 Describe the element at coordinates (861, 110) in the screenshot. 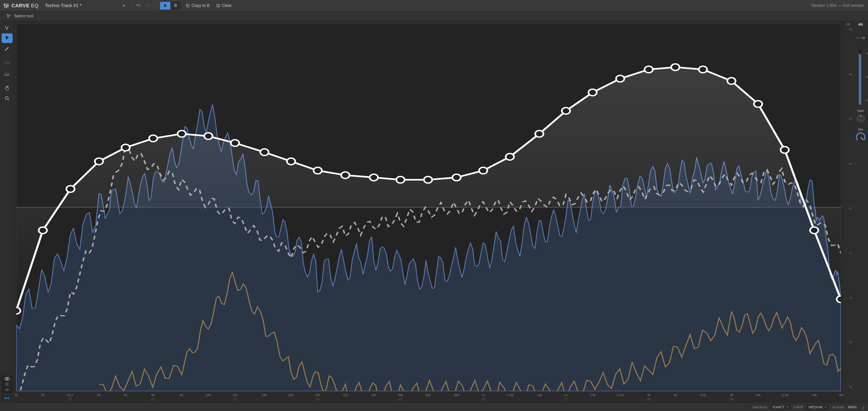

I see `gain-knob-label: Gain` at that location.